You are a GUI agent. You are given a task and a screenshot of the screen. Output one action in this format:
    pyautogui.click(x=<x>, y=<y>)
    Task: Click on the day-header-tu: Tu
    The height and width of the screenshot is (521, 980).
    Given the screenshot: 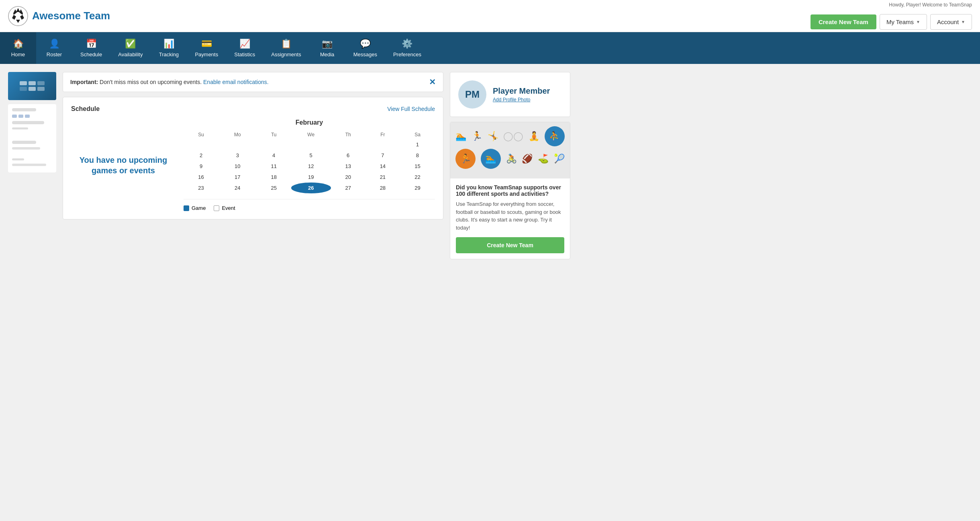 What is the action you would take?
    pyautogui.click(x=274, y=135)
    